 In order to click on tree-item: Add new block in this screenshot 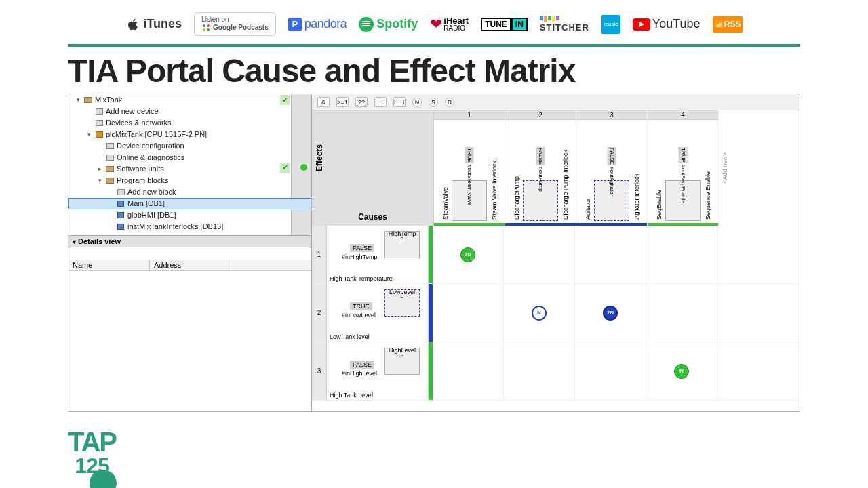, I will do `click(190, 192)`.